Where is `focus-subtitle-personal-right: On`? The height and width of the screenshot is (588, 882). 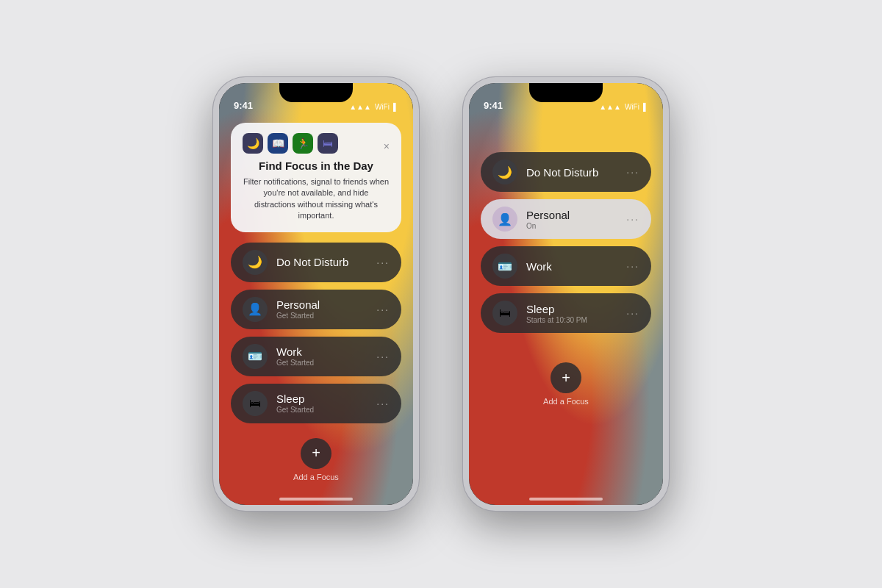 focus-subtitle-personal-right: On is located at coordinates (576, 226).